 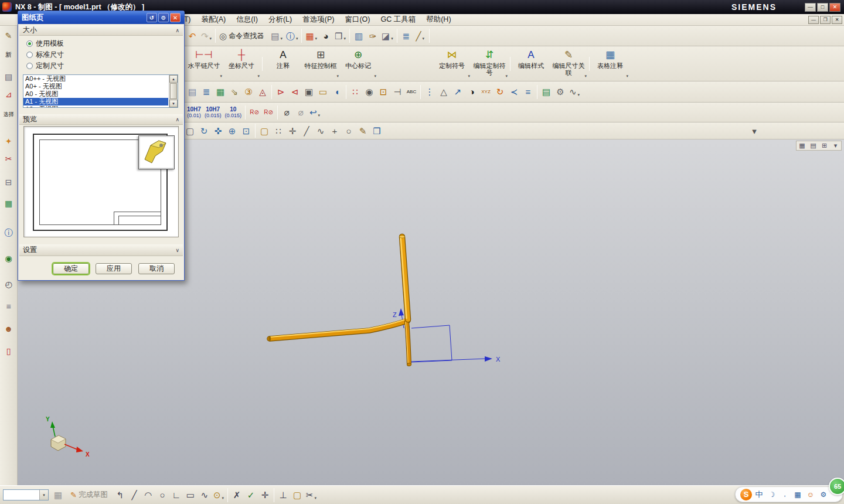 What do you see at coordinates (309, 92) in the screenshot?
I see `view-boundary-icon: ▣` at bounding box center [309, 92].